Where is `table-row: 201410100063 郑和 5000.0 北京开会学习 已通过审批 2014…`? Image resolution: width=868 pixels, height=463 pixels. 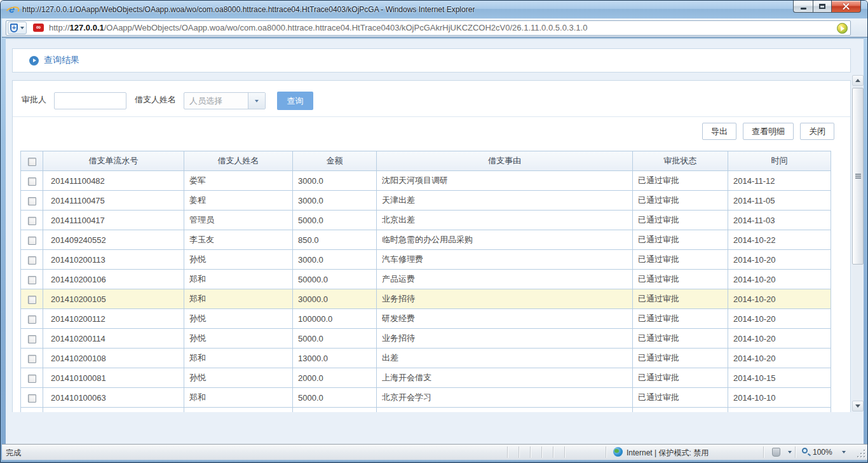 table-row: 201410100063 郑和 5000.0 北京开会学习 已通过审批 2014… is located at coordinates (426, 398).